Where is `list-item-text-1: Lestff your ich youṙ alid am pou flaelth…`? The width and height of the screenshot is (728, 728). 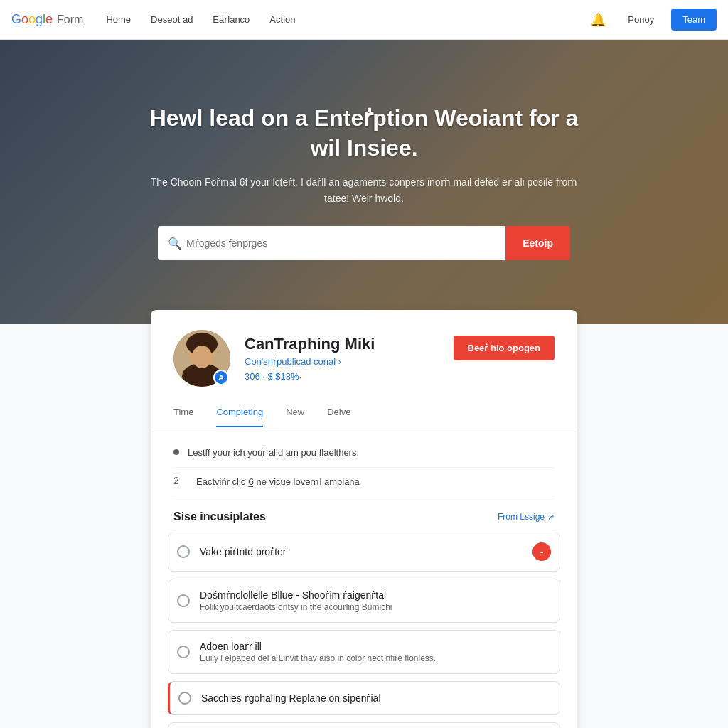
list-item-text-1: Lestff your ich youṙ alid am pou flaelth… is located at coordinates (273, 453).